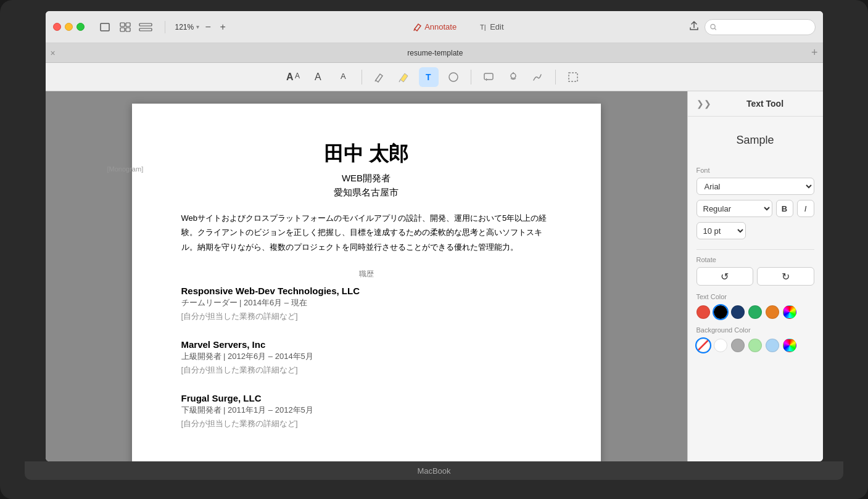 The image size is (868, 499). What do you see at coordinates (764, 27) in the screenshot?
I see `search-input` at bounding box center [764, 27].